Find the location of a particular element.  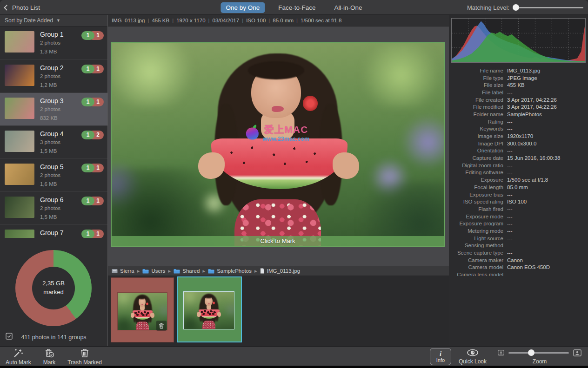

metadata-row: Flash fired--- is located at coordinates (518, 209).